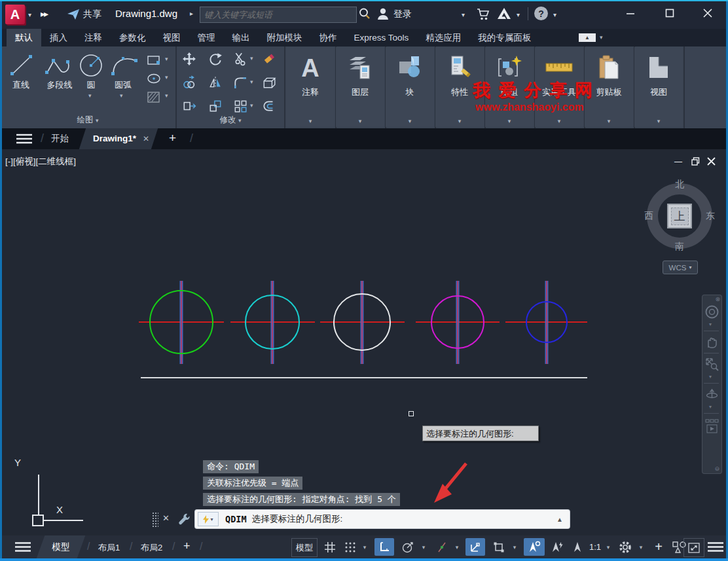  Describe the element at coordinates (152, 548) in the screenshot. I see `layout2-tab: 布局2` at that location.